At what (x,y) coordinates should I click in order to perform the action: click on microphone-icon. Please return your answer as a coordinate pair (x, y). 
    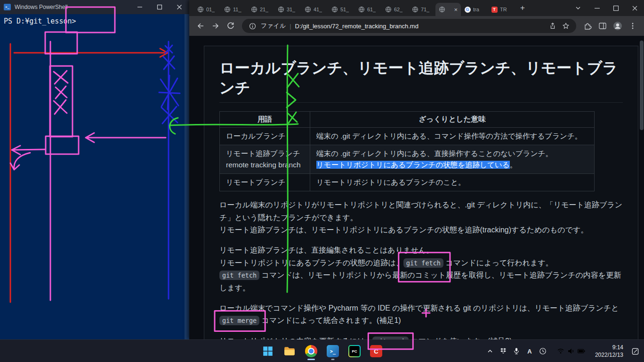
    Looking at the image, I should click on (516, 351).